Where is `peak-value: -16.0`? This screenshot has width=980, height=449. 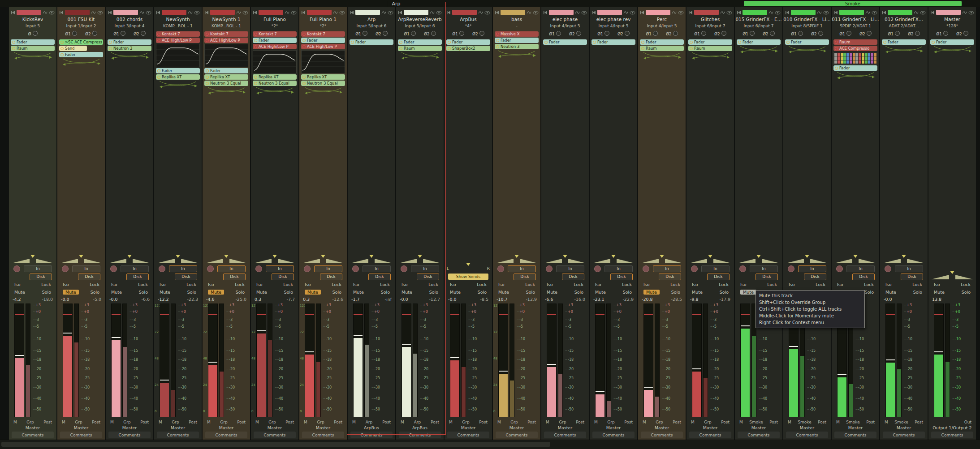
peak-value: -16.0 is located at coordinates (580, 299).